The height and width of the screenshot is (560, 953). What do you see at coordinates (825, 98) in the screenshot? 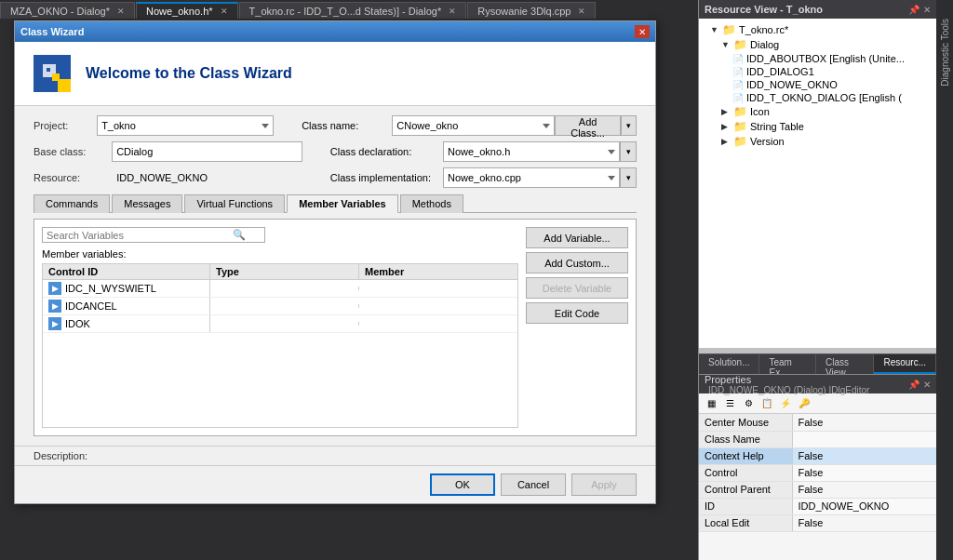
I see `tree-label-t-okno-dialog: IDD_T_OKNO_DIALOG [English (` at bounding box center [825, 98].